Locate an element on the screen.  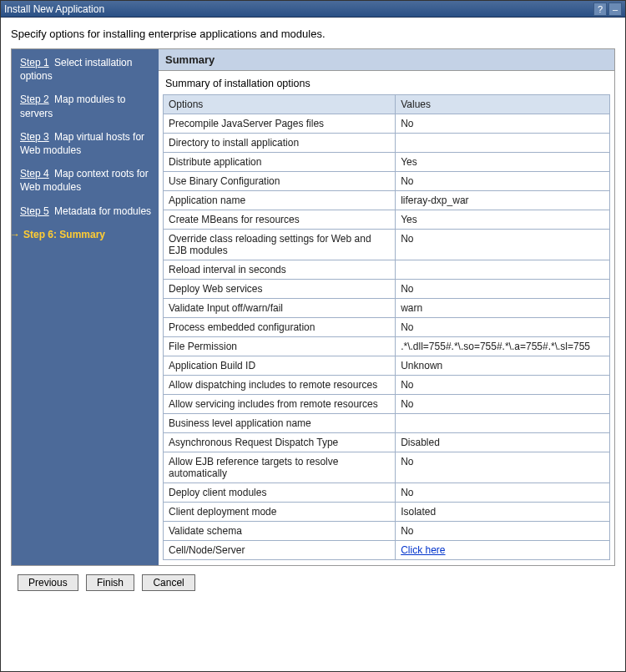
table-row: Reload interval in seconds is located at coordinates (387, 270).